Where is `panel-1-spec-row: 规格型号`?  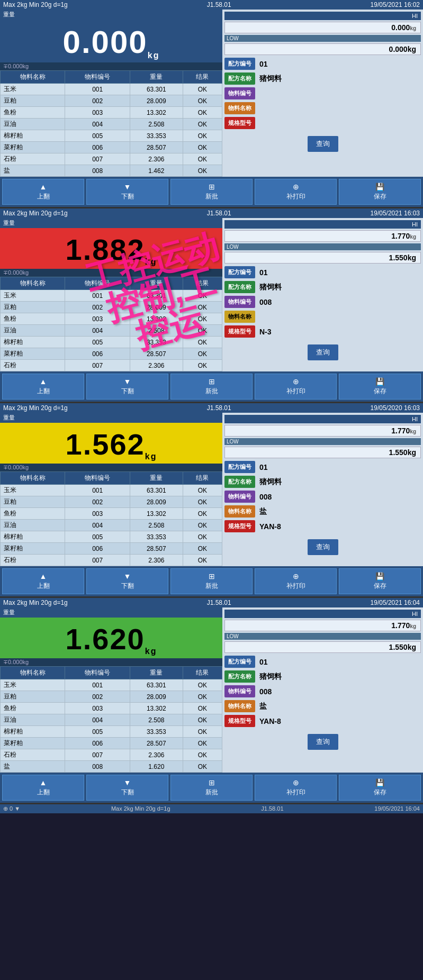
panel-1-spec-row: 规格型号 is located at coordinates (323, 123).